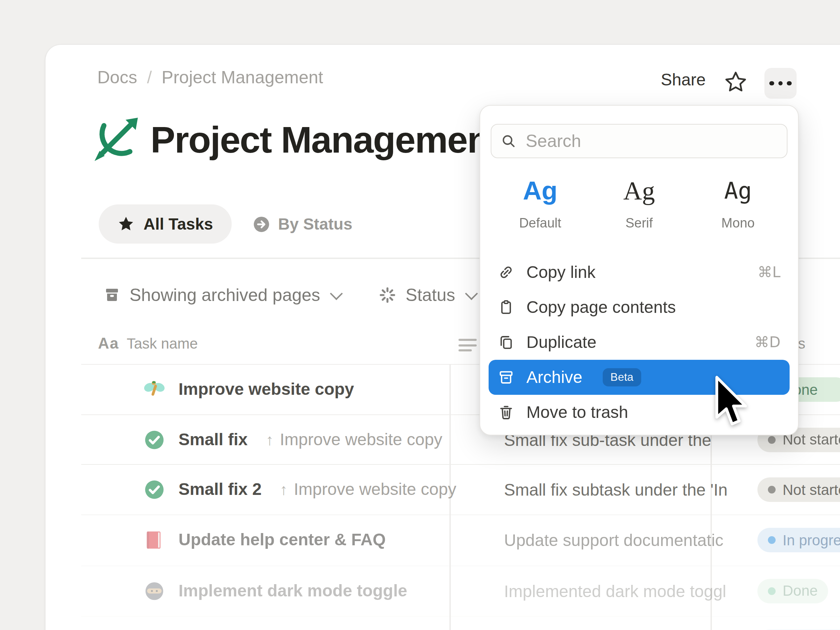 The width and height of the screenshot is (840, 630). I want to click on text-property-icon: Aa, so click(109, 344).